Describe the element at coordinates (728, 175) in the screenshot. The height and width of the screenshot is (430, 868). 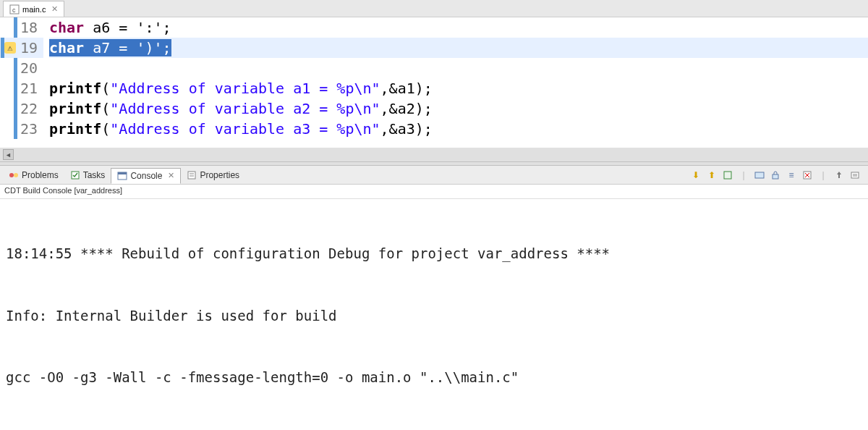
I see `refresh-icon` at that location.